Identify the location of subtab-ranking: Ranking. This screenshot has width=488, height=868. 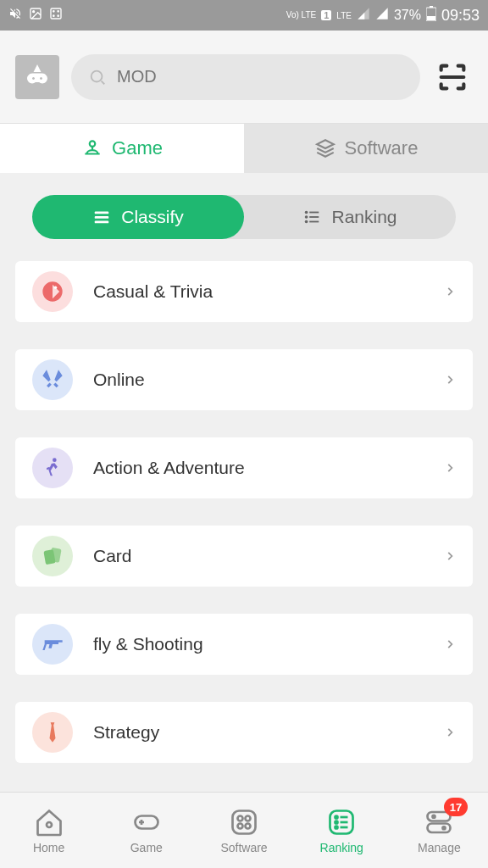
(339, 217).